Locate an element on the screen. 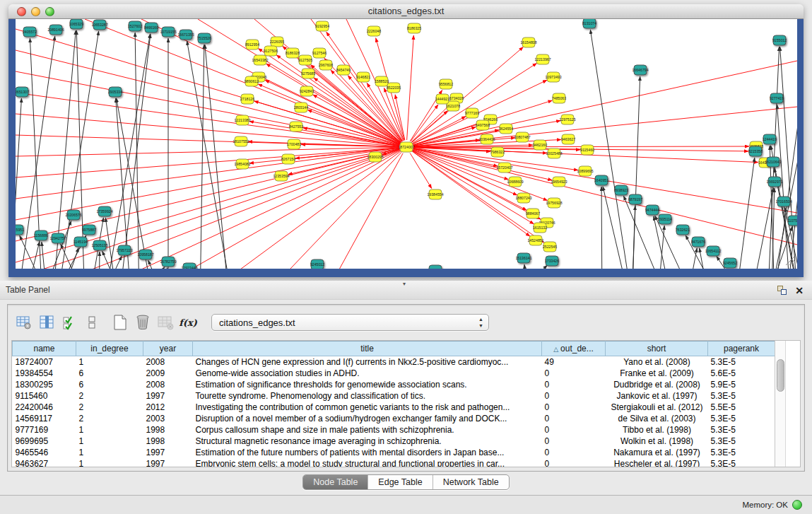  function-builder-icon: f(x) is located at coordinates (188, 322).